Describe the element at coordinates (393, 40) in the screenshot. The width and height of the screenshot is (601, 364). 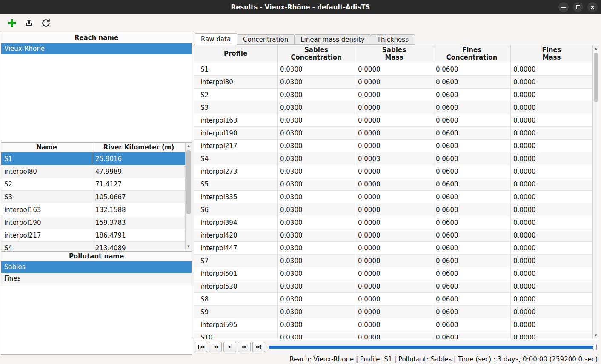
I see `tab-thickness: Thickness` at that location.